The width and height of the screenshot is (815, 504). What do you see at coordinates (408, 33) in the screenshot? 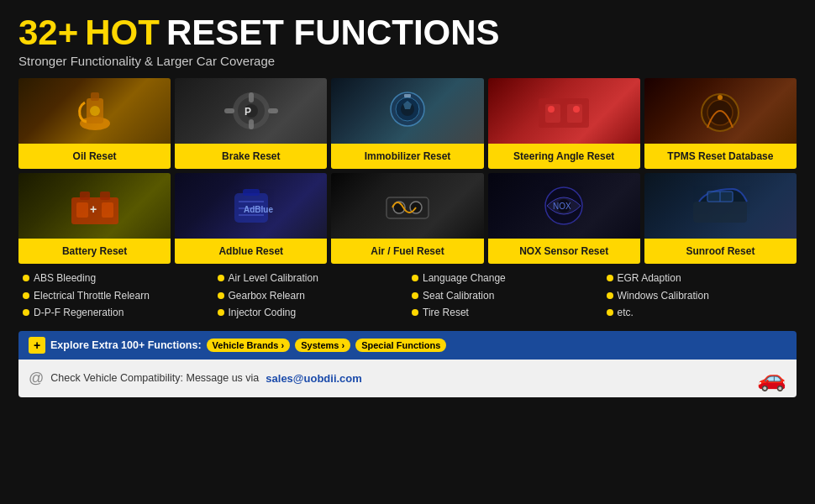
I see `title-row: 32+ HOT RESET FUNCTIONS` at bounding box center [408, 33].